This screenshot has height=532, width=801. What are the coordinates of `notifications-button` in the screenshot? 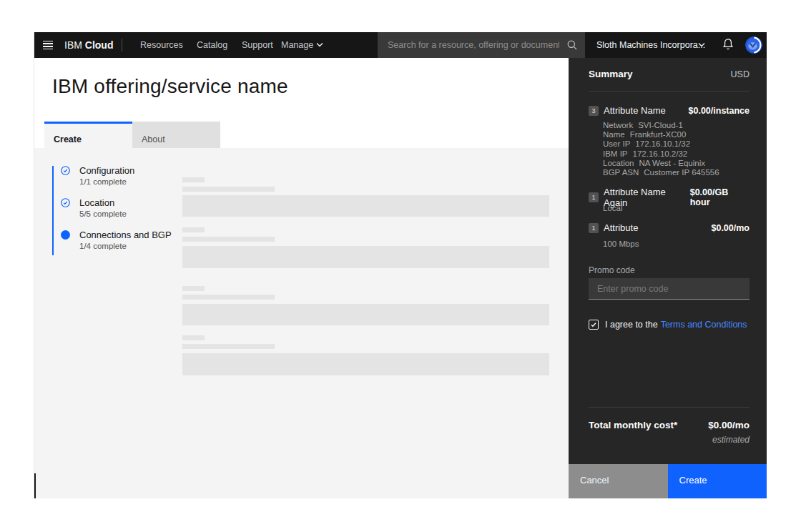 It's located at (728, 45).